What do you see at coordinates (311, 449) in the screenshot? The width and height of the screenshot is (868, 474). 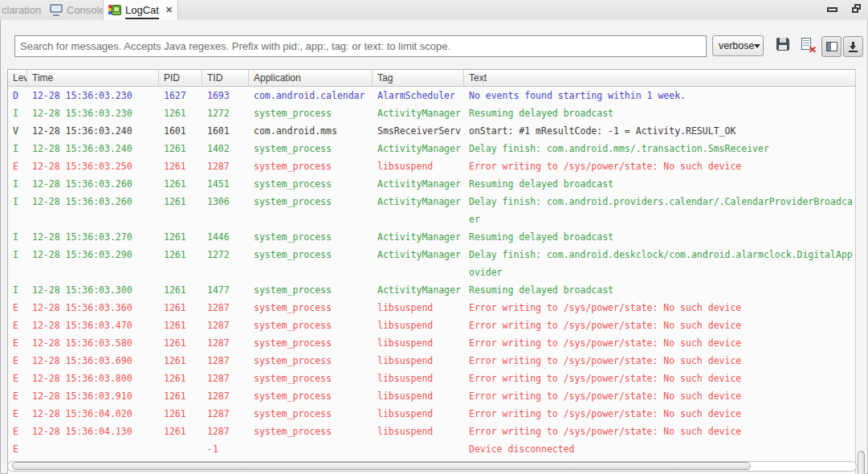 I see `log-cell-app` at bounding box center [311, 449].